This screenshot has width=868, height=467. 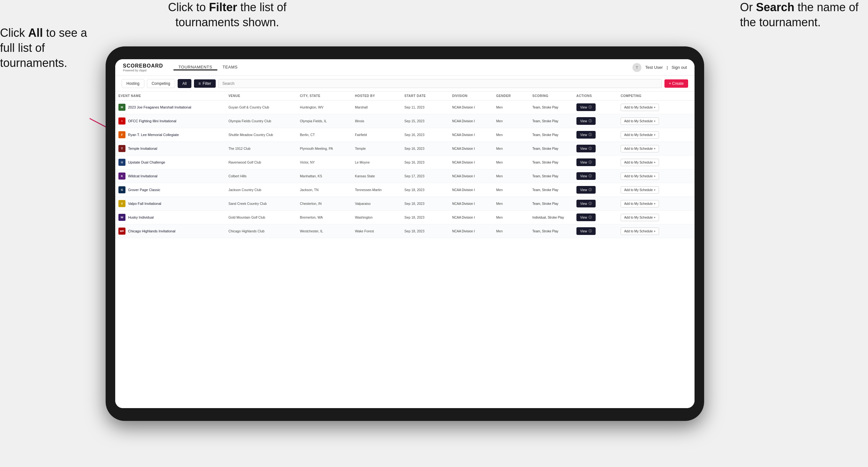 I want to click on hosted-8: Valparaiso, so click(x=377, y=204).